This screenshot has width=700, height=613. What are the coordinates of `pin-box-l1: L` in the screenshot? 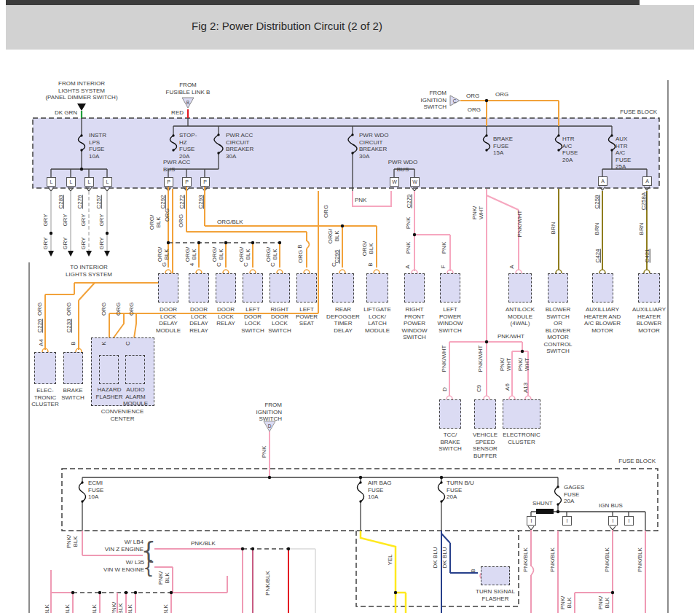 It's located at (51, 182).